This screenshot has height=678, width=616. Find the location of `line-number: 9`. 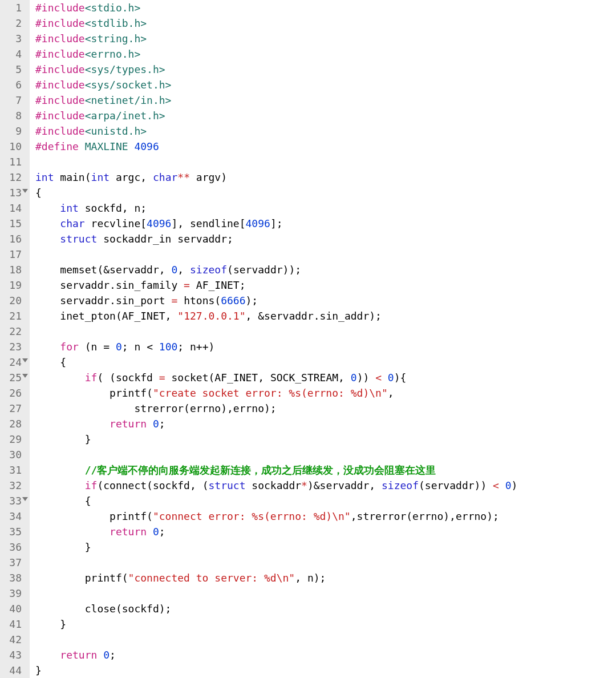

line-number: 9 is located at coordinates (13, 131).